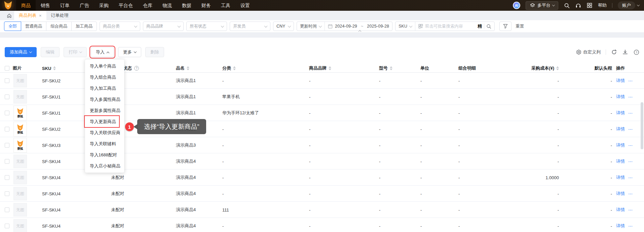 This screenshot has width=644, height=232. I want to click on brand-fox-logo, so click(8, 5).